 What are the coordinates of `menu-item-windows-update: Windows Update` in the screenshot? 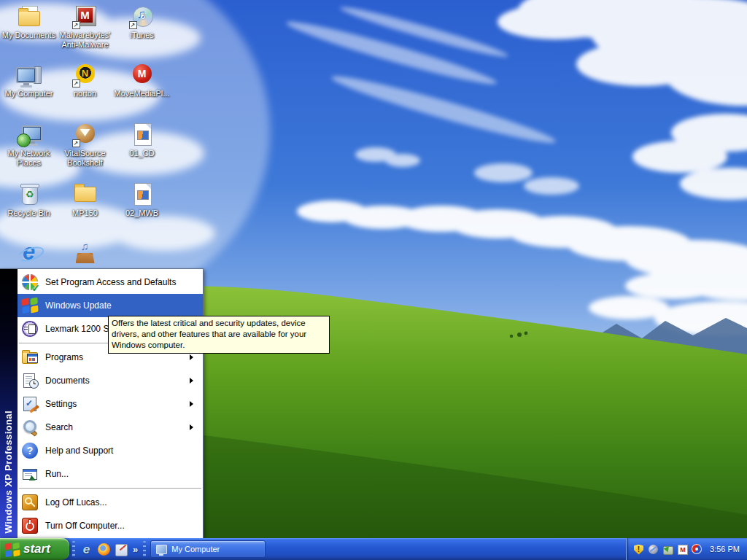 It's located at (110, 306).